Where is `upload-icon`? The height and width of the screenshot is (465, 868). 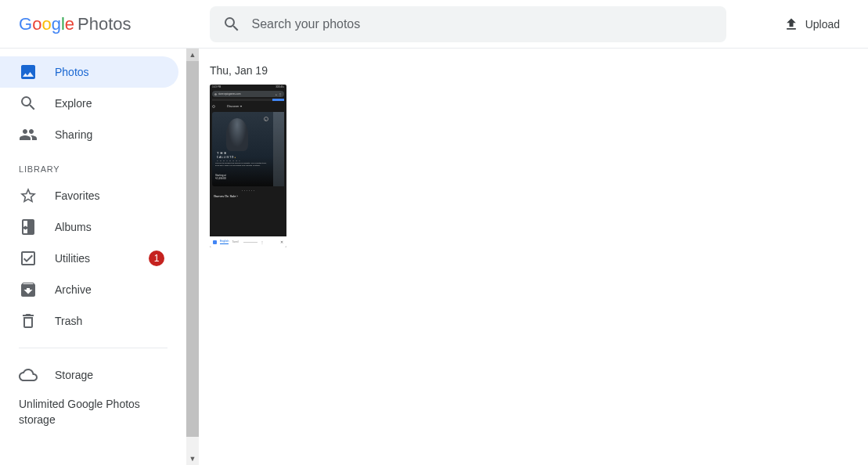
upload-icon is located at coordinates (791, 24).